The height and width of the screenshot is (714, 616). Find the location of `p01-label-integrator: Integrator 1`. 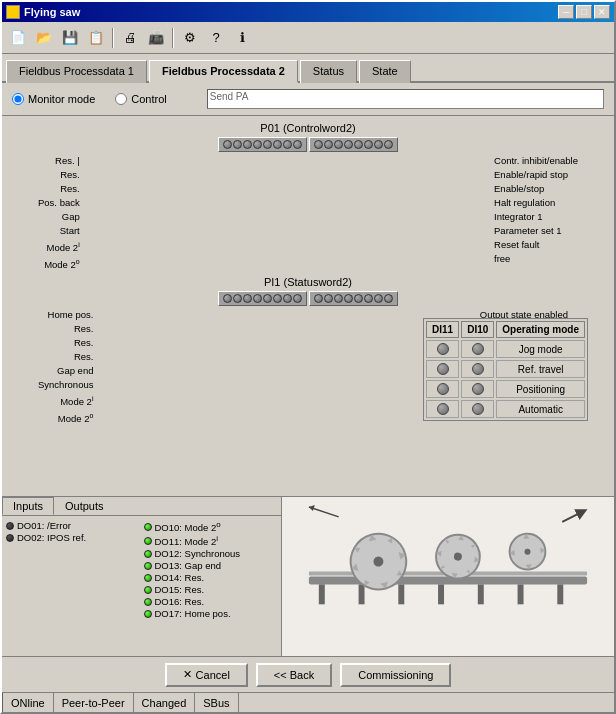

p01-label-integrator: Integrator 1 is located at coordinates (518, 217).